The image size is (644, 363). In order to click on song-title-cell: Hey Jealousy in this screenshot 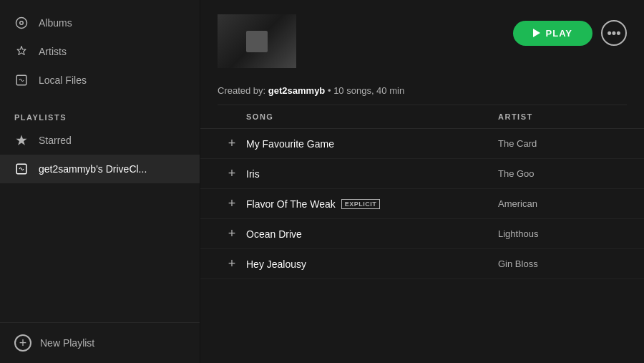, I will do `click(372, 264)`.